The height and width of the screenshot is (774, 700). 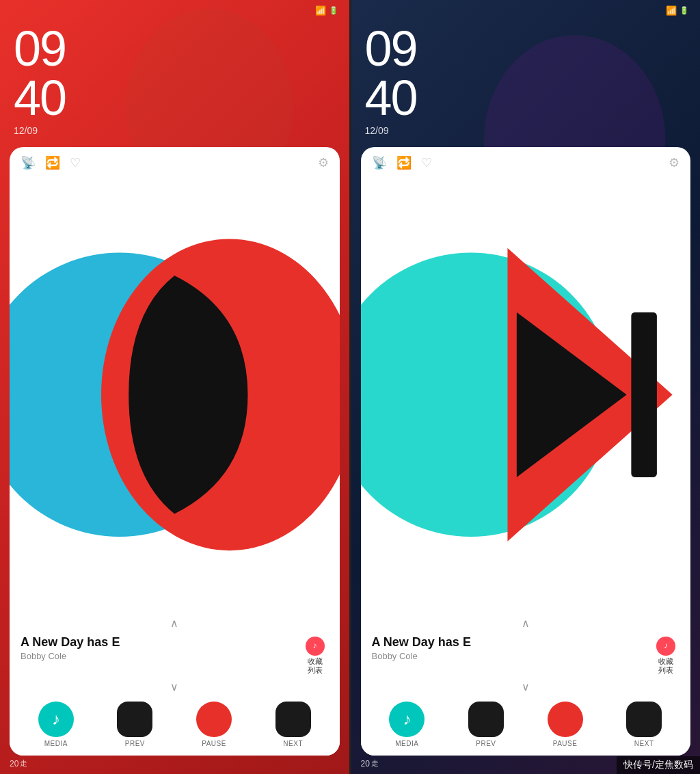 What do you see at coordinates (677, 11) in the screenshot?
I see `right-status-icons: 📶 🔋` at bounding box center [677, 11].